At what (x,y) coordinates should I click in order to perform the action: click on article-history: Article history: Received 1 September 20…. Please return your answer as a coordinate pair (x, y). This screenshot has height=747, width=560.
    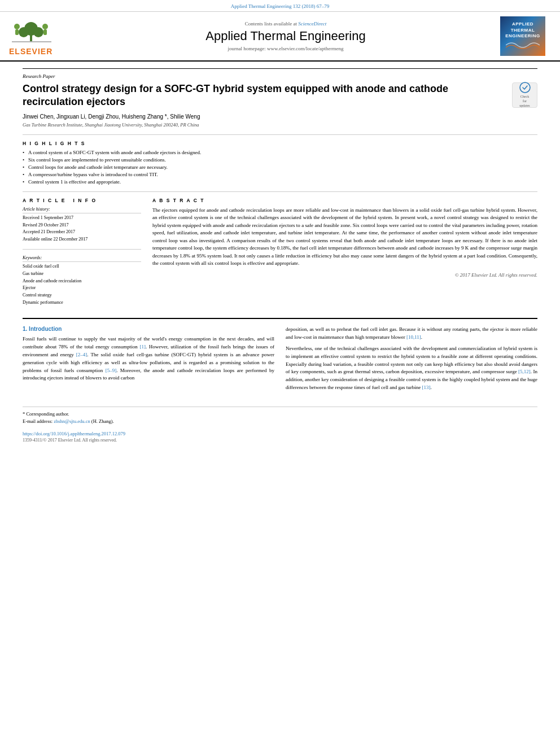
    Looking at the image, I should click on (82, 225).